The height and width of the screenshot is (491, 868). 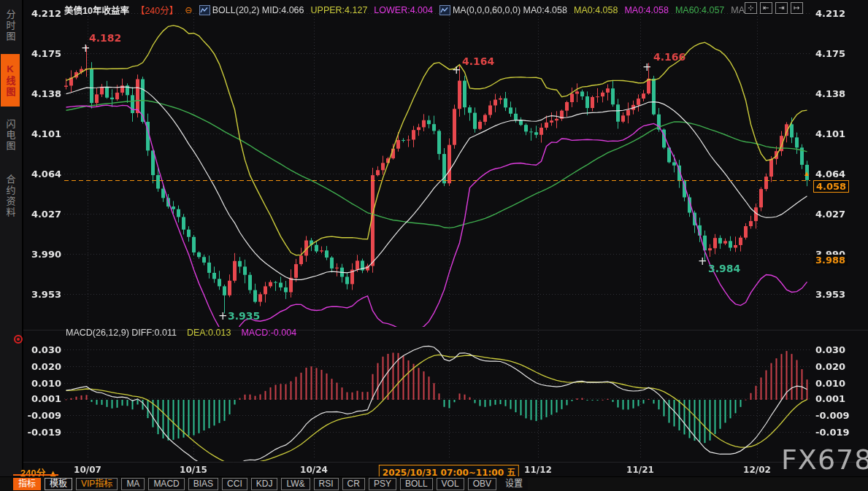 What do you see at coordinates (831, 260) in the screenshot?
I see `secondary-price-tag: 3.988` at bounding box center [831, 260].